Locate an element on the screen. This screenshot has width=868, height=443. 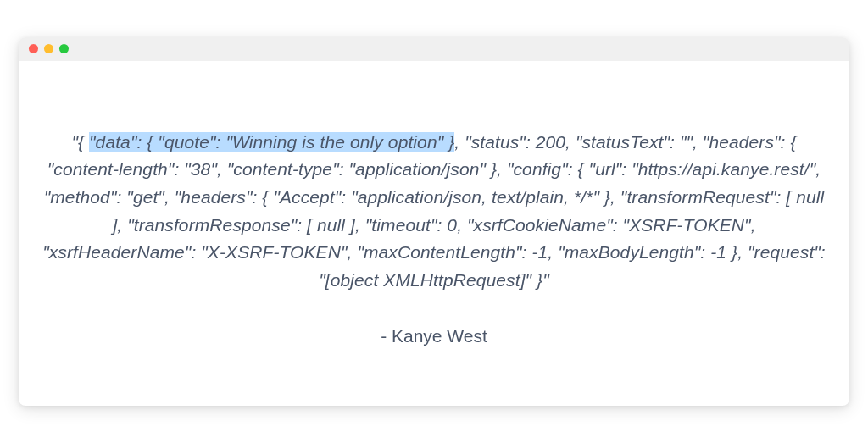
window-titlebar is located at coordinates (434, 49).